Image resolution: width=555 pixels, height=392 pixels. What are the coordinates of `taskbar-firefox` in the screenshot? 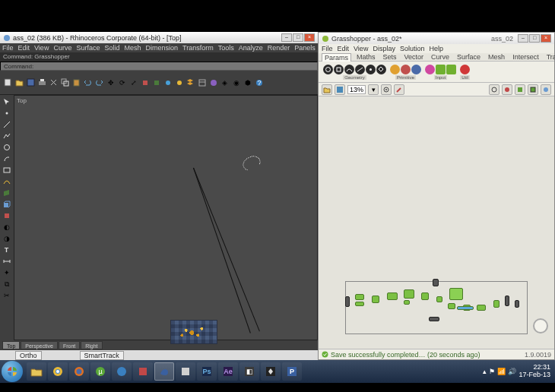 It's located at (79, 371).